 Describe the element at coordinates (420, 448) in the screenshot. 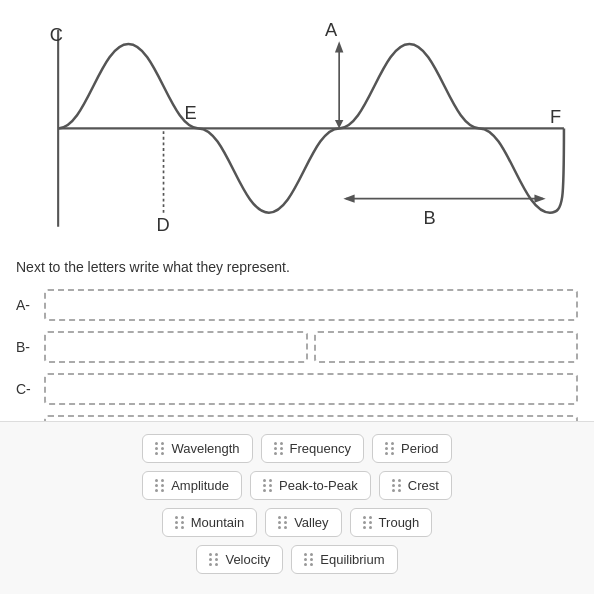

I see `chip-label-period: Period` at that location.